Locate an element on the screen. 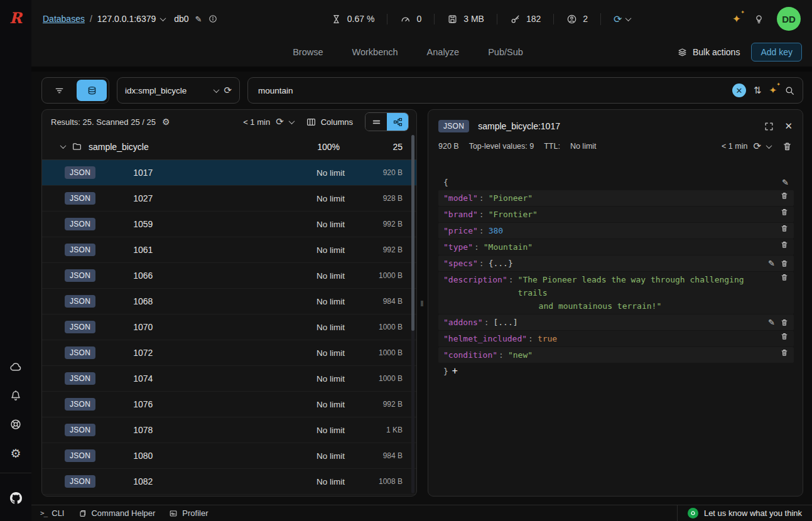  key-row: JSON 1061 No limit 992 B is located at coordinates (229, 250).